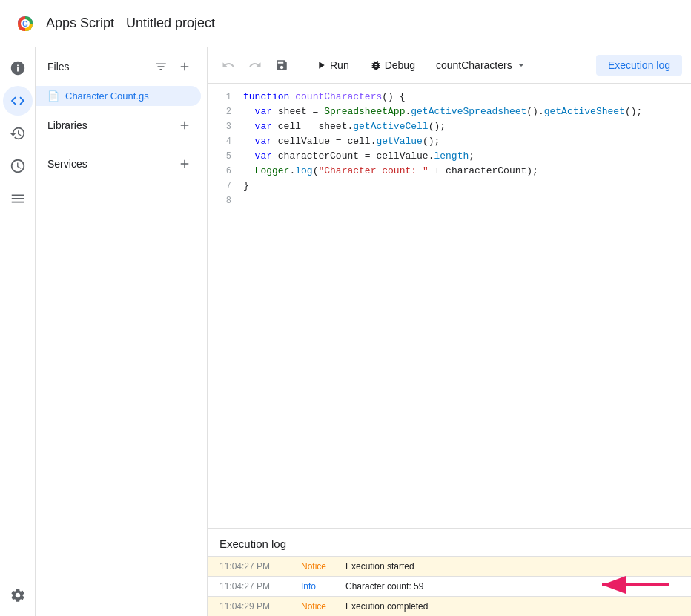 The image size is (691, 616). What do you see at coordinates (449, 156) in the screenshot?
I see `code-line-5: 5 var characterCount = cellValue.length;` at bounding box center [449, 156].